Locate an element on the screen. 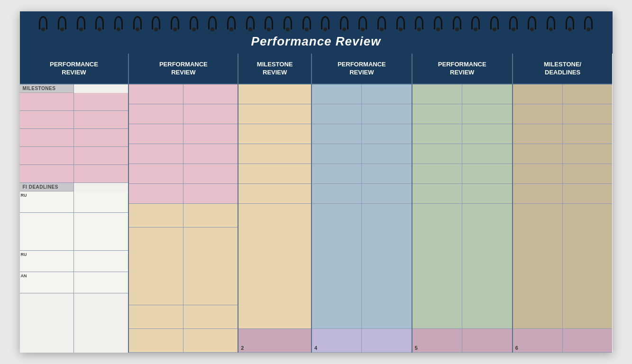 This screenshot has width=632, height=364. col-header-4: PERFORMANCEREVIEW is located at coordinates (362, 69).